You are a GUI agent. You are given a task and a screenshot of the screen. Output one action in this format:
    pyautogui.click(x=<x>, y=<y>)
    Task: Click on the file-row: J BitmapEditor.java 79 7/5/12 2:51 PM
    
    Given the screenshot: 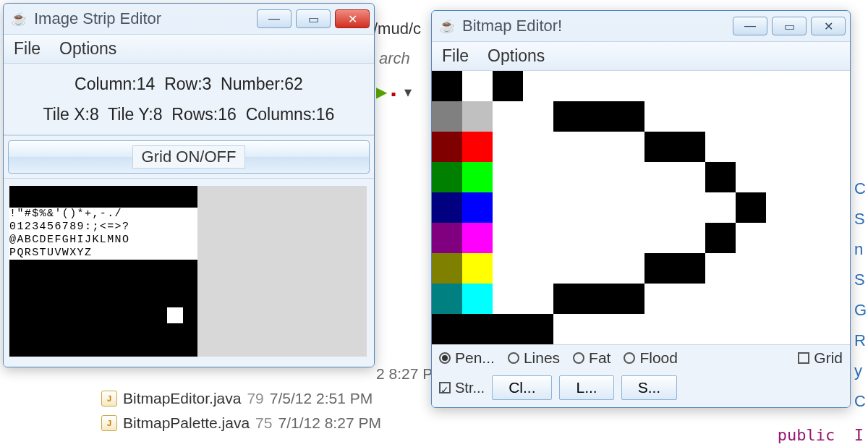 What is the action you would take?
    pyautogui.click(x=267, y=399)
    